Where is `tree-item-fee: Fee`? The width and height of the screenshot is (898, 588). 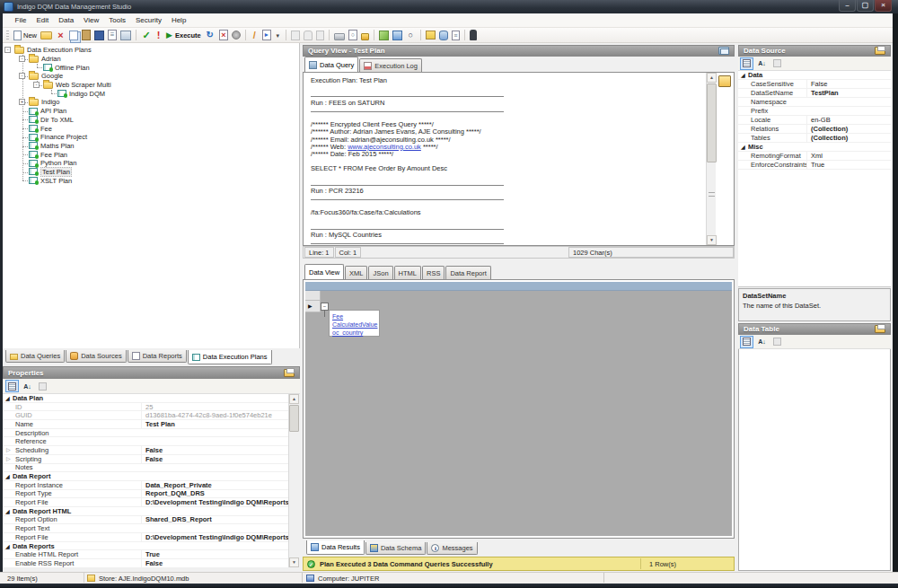
tree-item-fee: Fee is located at coordinates (151, 128).